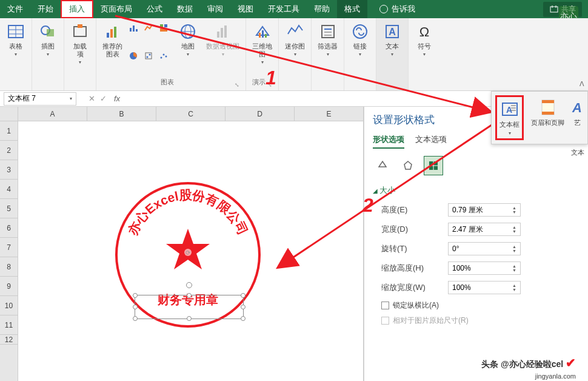  What do you see at coordinates (327, 39) in the screenshot?
I see `filter-button: 筛选器 ▾` at bounding box center [327, 39].